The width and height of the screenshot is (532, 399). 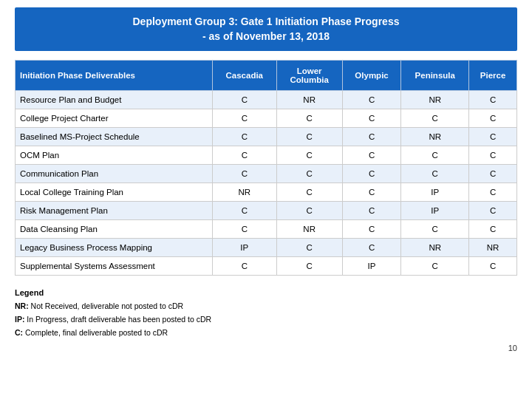 What do you see at coordinates (266, 248) in the screenshot?
I see `table-row: Legacy Business Process MappingIPCCNRNR` at bounding box center [266, 248].